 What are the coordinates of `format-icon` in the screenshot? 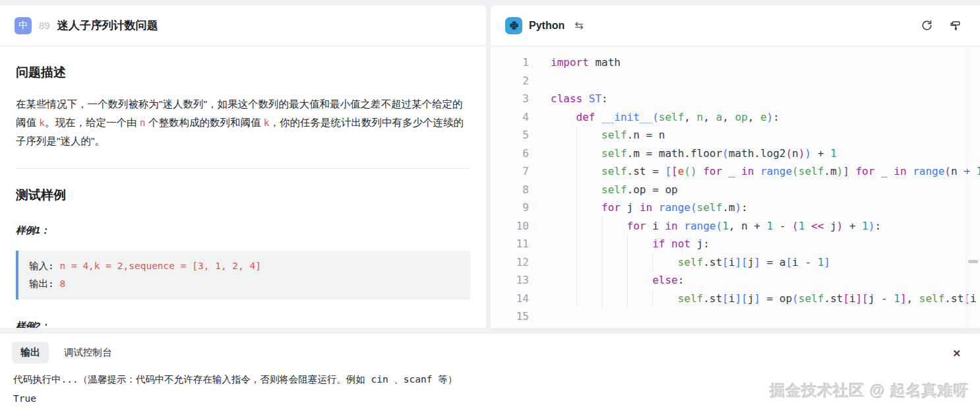 It's located at (955, 25).